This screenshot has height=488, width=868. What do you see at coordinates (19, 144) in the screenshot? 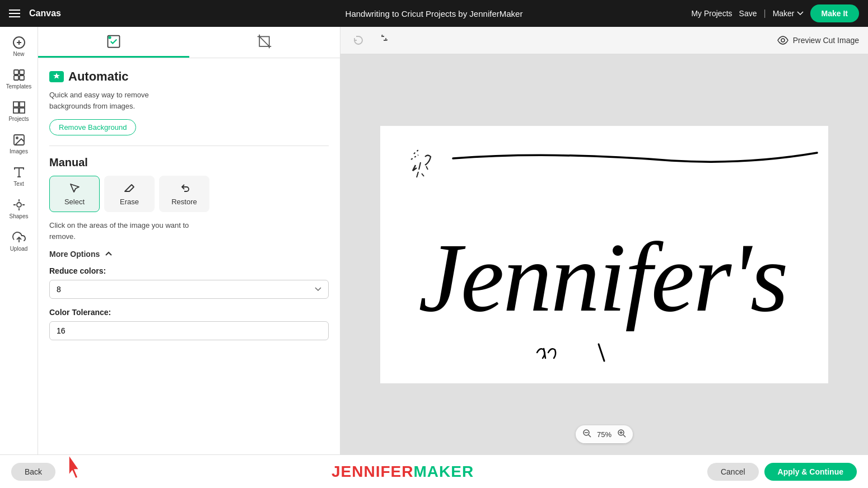
I see `sidebar-item-images: Images` at bounding box center [19, 144].